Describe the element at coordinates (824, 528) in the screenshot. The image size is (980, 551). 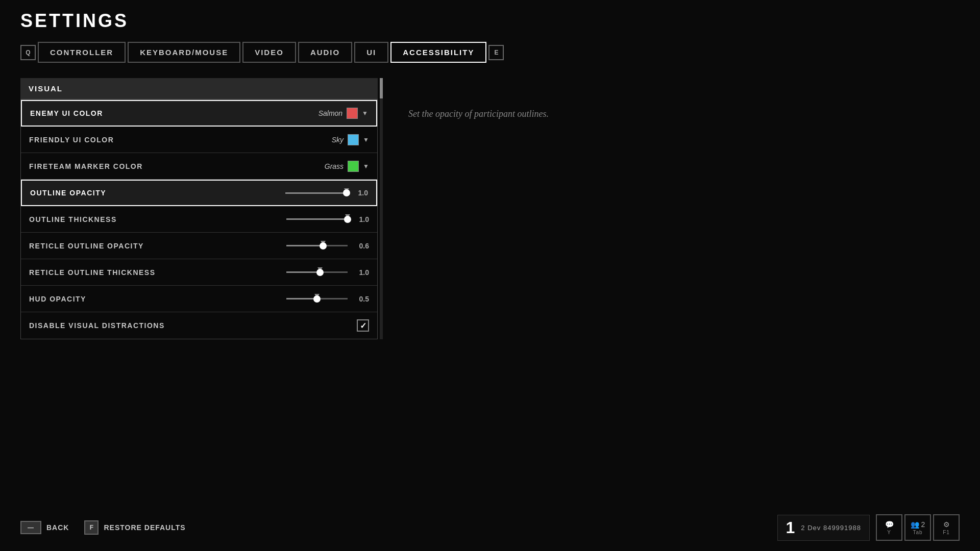
I see `player-info: 1 2 Dev 849991988` at that location.